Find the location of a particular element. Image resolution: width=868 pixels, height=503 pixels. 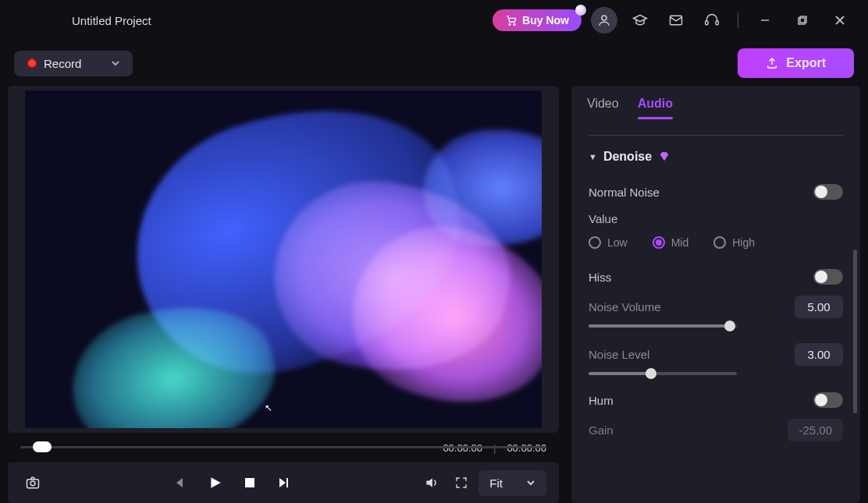

toolbar: Record Export is located at coordinates (434, 63).